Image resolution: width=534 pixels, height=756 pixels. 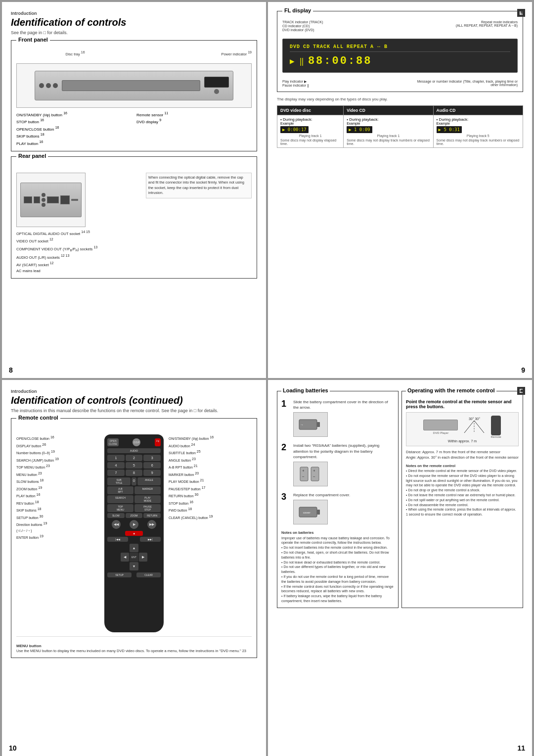 I want to click on rc-note-6: • Do not disassemble the remote control., so click(x=462, y=505).